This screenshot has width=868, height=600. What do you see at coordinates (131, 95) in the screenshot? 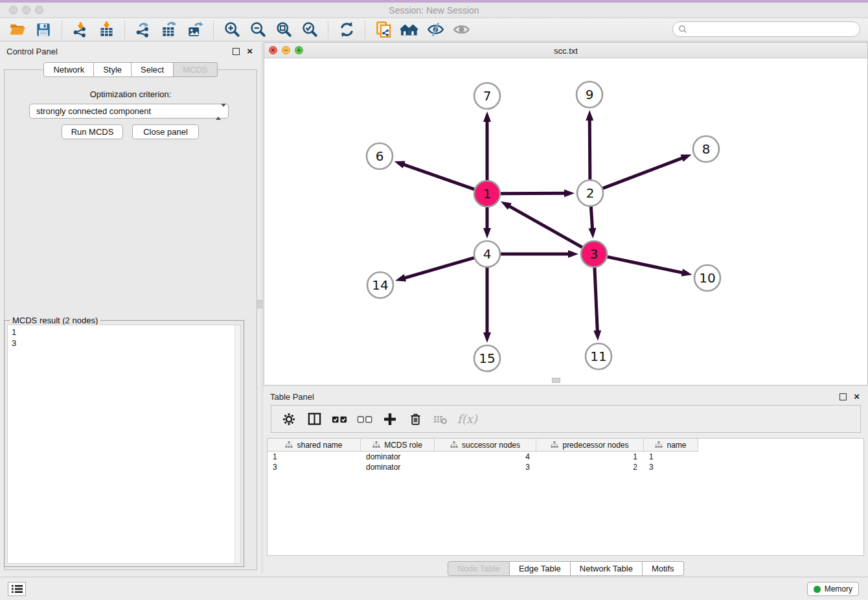
I see `optimization-criterion-label: Optimization criterion:` at bounding box center [131, 95].